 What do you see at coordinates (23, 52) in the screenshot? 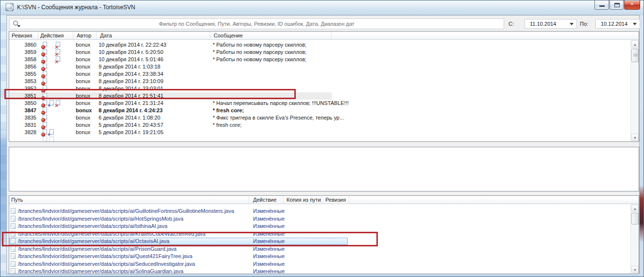
I see `revision-number: 3859` at bounding box center [23, 52].